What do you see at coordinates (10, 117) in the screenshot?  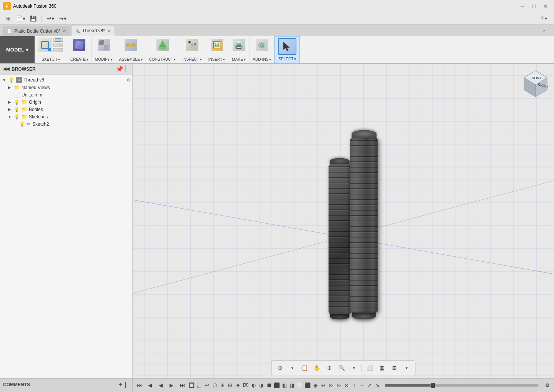 I see `tree-expand-sketches: ▼` at bounding box center [10, 117].